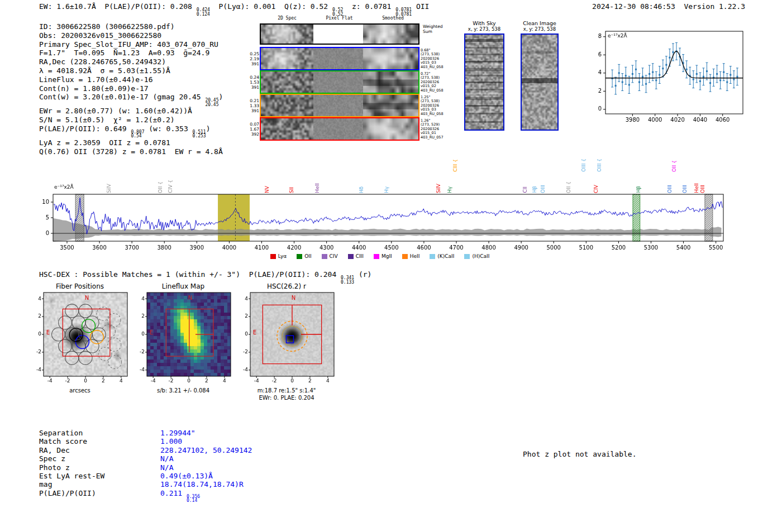  What do you see at coordinates (525, 190) in the screenshot?
I see `emission-line-label: CII` at bounding box center [525, 190].